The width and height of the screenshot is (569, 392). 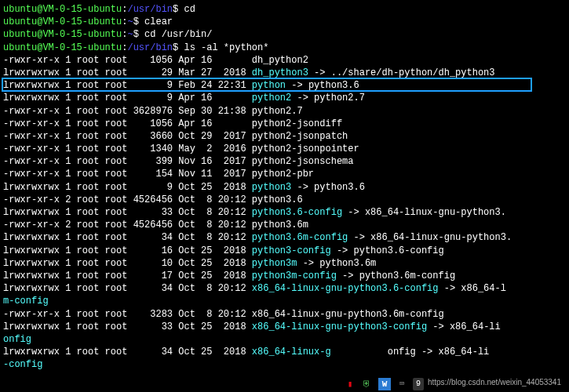 What do you see at coordinates (284, 263) in the screenshot?
I see `ls-row: lrwxrwxrwx 1 root root 10 Oct 25 2018 py…` at bounding box center [284, 263].